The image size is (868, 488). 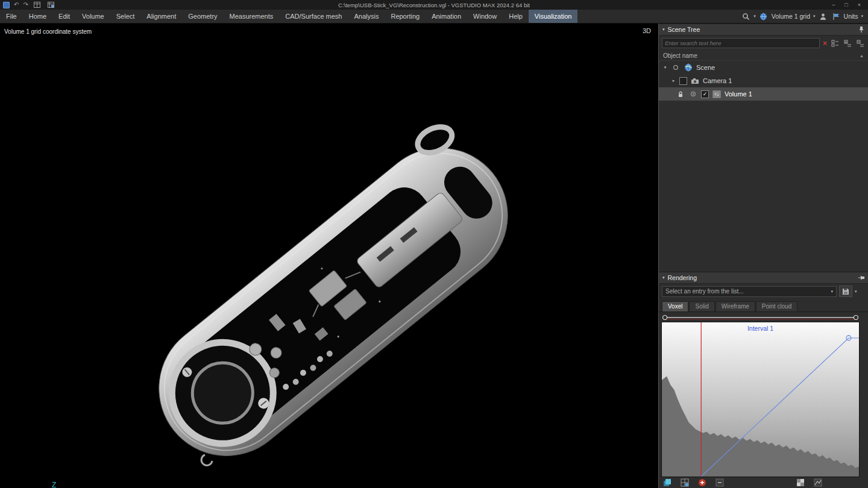 What do you see at coordinates (761, 399) in the screenshot?
I see `gray-value-histogram: Interval 1` at bounding box center [761, 399].